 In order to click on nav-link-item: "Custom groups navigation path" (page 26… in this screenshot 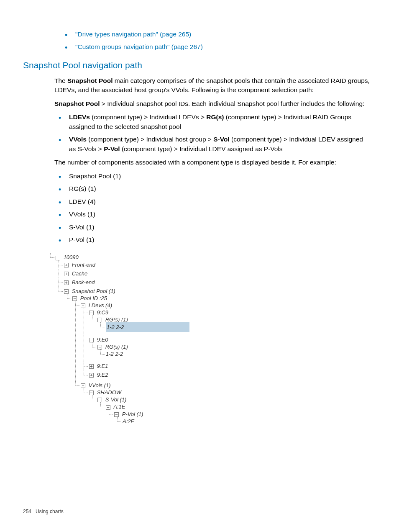, I will do `click(226, 47)`.